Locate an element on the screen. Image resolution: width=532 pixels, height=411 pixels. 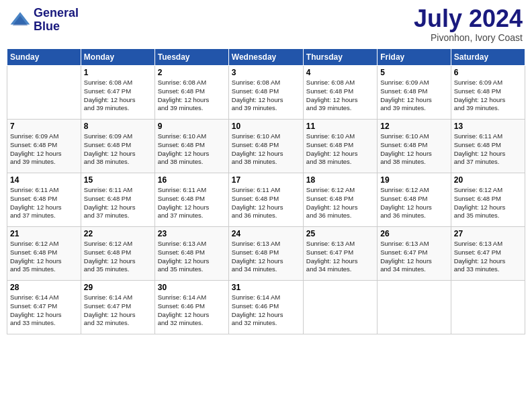
calendar-cell: 8Sunrise: 6:09 AMSunset: 6:48 PMDaylight… is located at coordinates (118, 146).